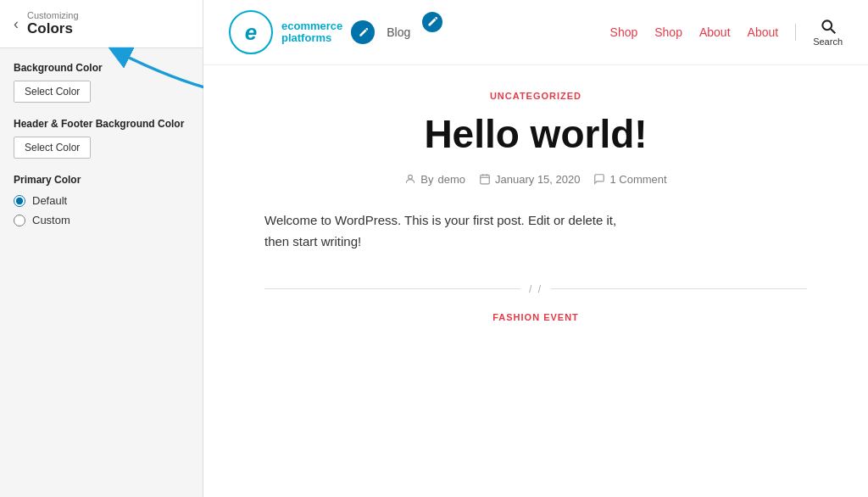 The width and height of the screenshot is (868, 497). What do you see at coordinates (16, 24) in the screenshot?
I see `back-button: ‹` at bounding box center [16, 24].